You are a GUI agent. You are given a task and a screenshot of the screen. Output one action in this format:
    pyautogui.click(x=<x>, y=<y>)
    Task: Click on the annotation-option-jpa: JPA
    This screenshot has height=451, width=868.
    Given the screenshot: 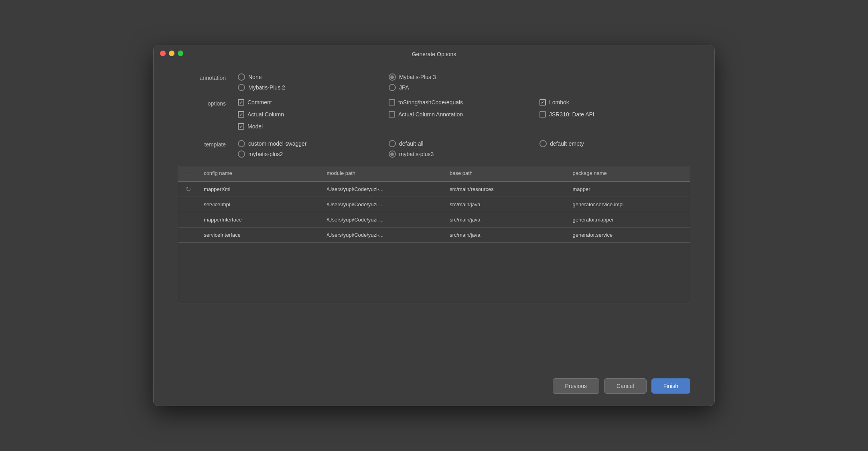 What is the action you would take?
    pyautogui.click(x=464, y=87)
    